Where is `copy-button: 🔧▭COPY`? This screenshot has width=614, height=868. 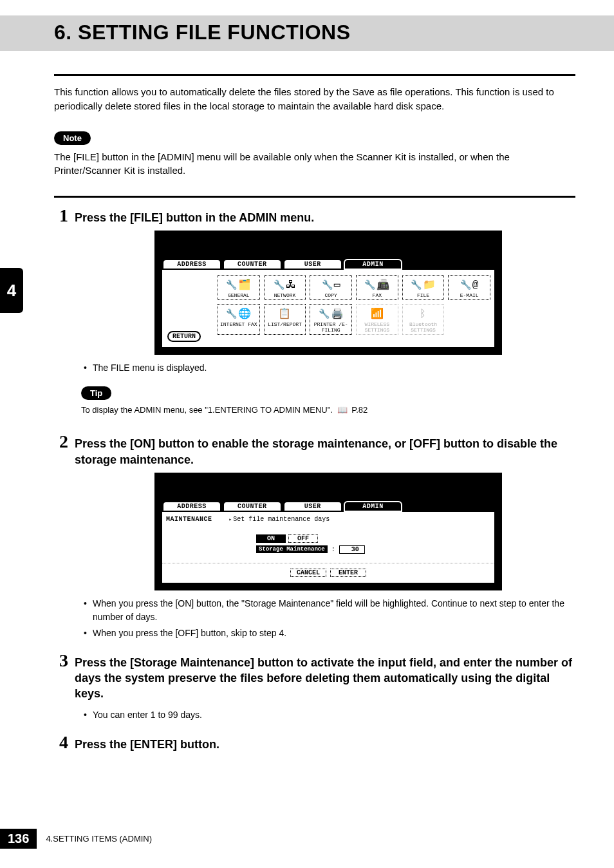
copy-button: 🔧▭COPY is located at coordinates (331, 287).